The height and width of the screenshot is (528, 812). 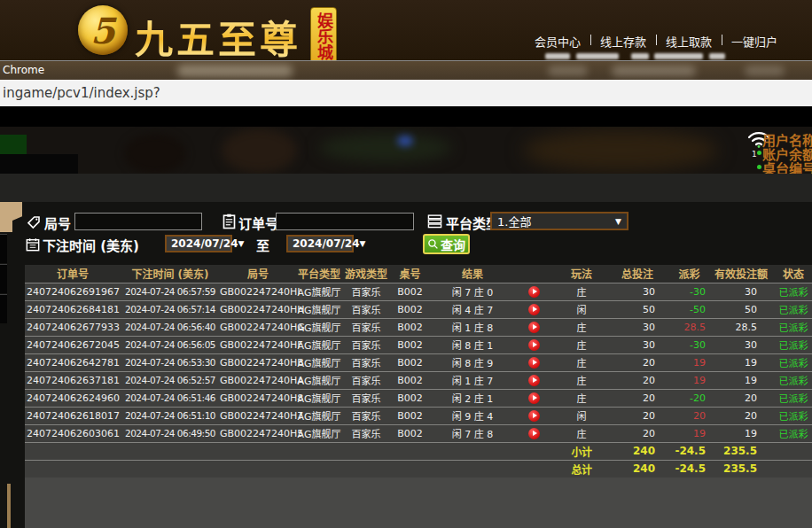 What do you see at coordinates (345, 221) in the screenshot?
I see `order-no-input` at bounding box center [345, 221].